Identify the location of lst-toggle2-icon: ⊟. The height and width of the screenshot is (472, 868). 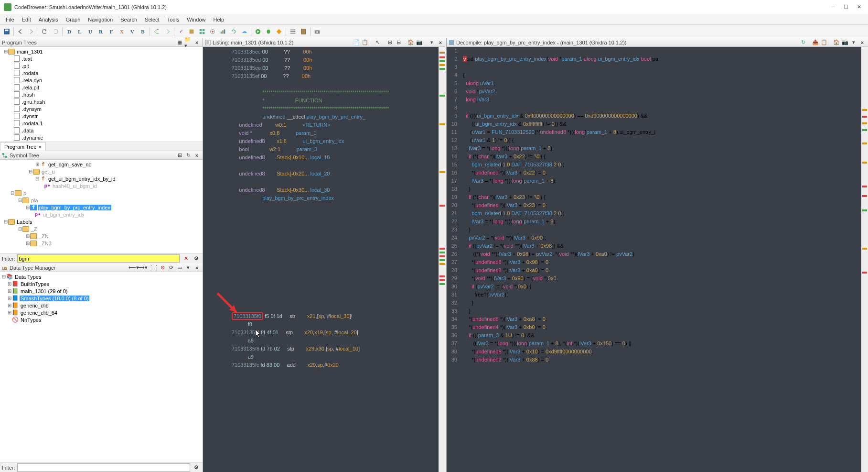
(398, 43).